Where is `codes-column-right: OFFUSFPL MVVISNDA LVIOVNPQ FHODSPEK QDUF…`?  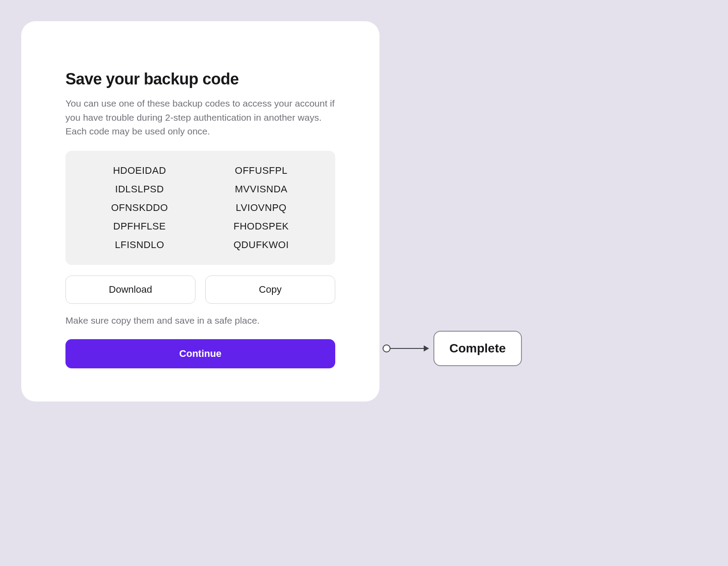 codes-column-right: OFFUSFPL MVVISNDA LVIOVNPQ FHODSPEK QDUF… is located at coordinates (261, 208).